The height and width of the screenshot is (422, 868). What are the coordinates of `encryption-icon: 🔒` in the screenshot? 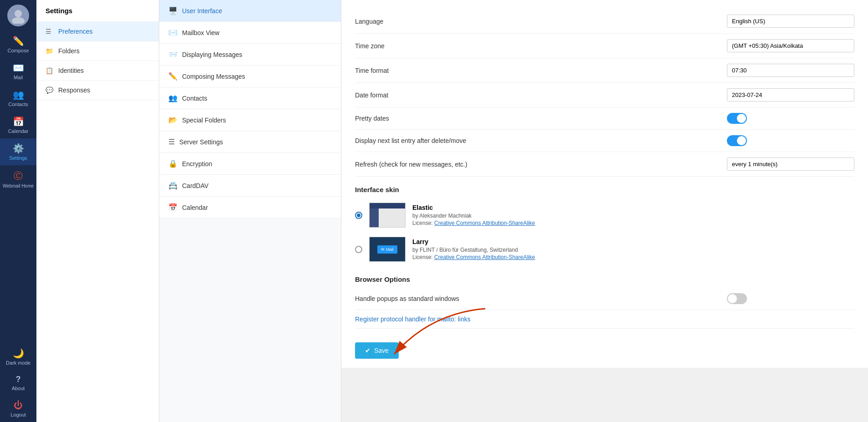 It's located at (173, 164).